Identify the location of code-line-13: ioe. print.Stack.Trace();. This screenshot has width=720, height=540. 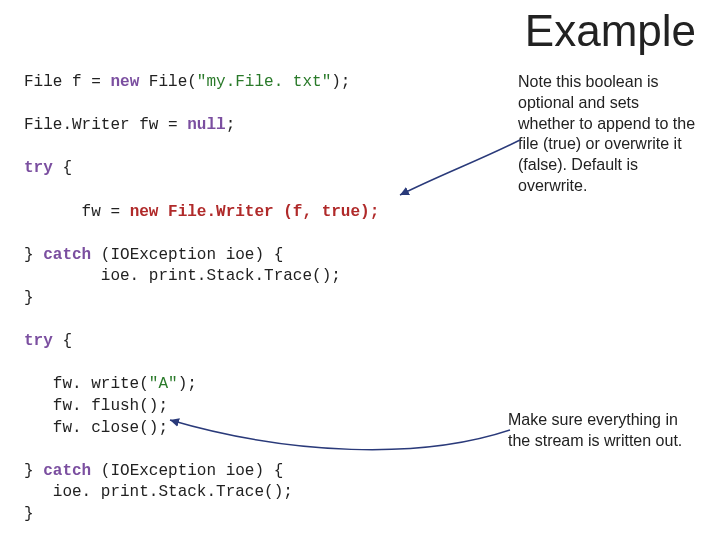
(158, 492).